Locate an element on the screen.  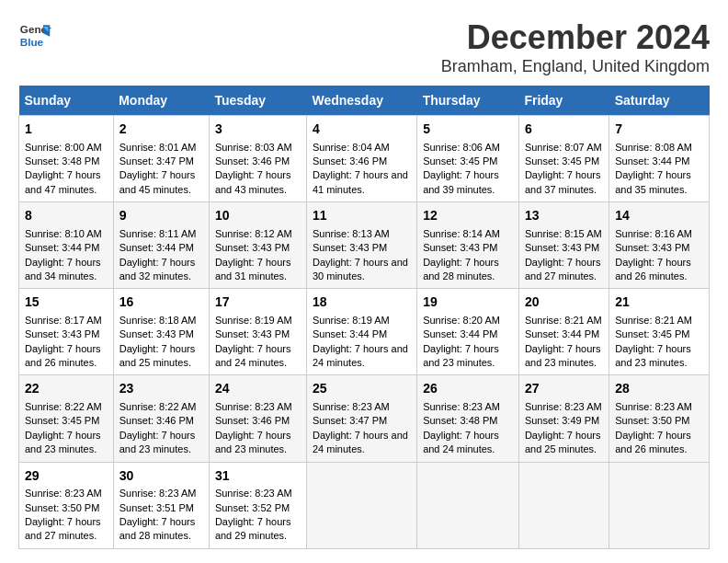
calendar-week-row: 1Sunrise: 8:00 AMSunset: 3:48 PMDaylight… is located at coordinates (364, 159).